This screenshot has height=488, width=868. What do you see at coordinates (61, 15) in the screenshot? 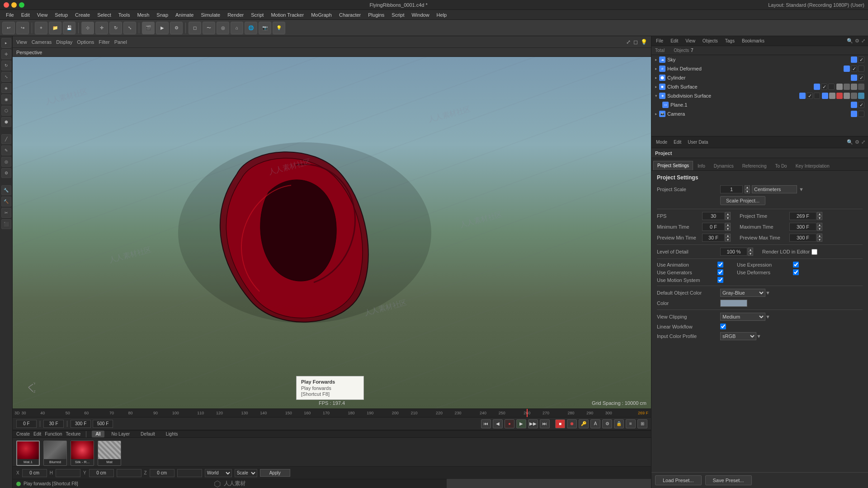
I see `menu-setup: Setup` at bounding box center [61, 15].